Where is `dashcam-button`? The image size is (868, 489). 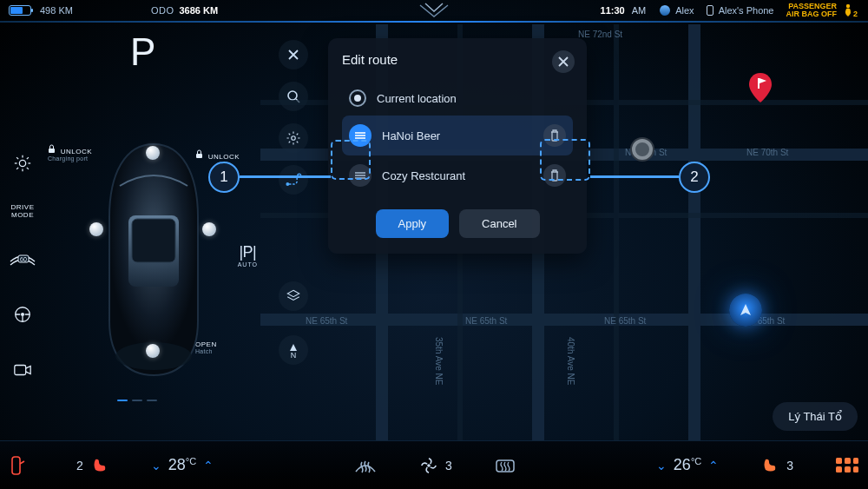 dashcam-button is located at coordinates (23, 370).